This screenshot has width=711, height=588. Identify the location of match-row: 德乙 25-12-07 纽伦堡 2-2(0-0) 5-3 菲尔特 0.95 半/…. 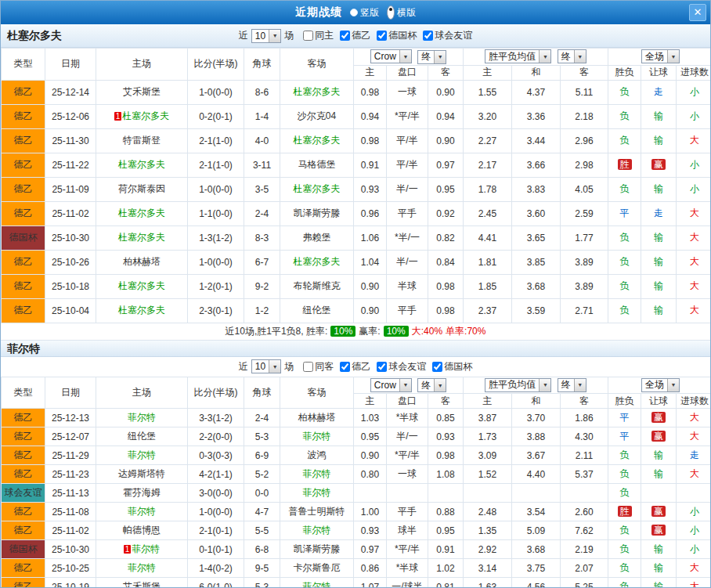
(356, 437).